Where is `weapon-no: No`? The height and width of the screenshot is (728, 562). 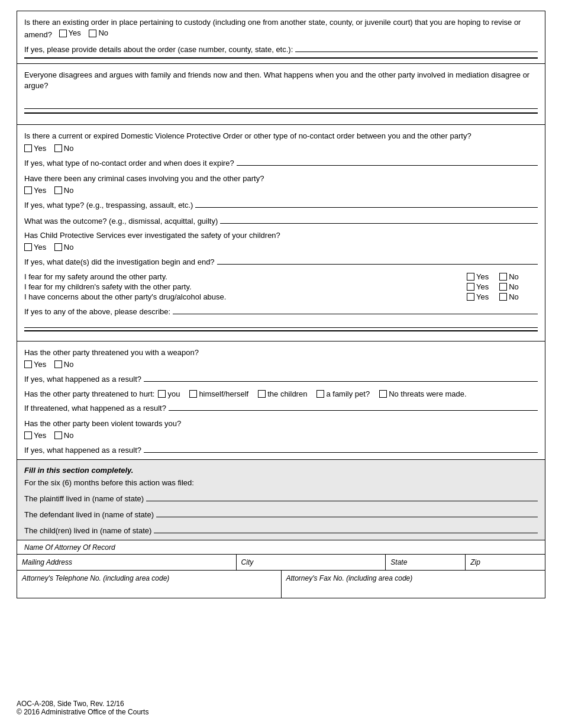
weapon-no: No is located at coordinates (64, 365).